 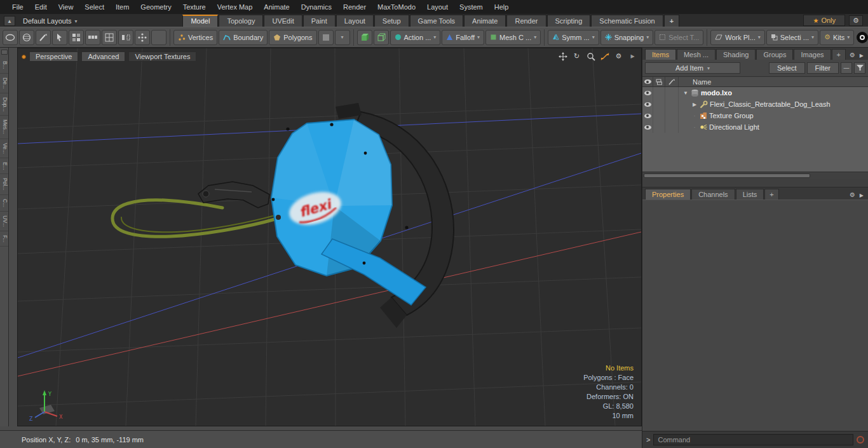 I want to click on left-tab-curve: C..., so click(x=4, y=203).